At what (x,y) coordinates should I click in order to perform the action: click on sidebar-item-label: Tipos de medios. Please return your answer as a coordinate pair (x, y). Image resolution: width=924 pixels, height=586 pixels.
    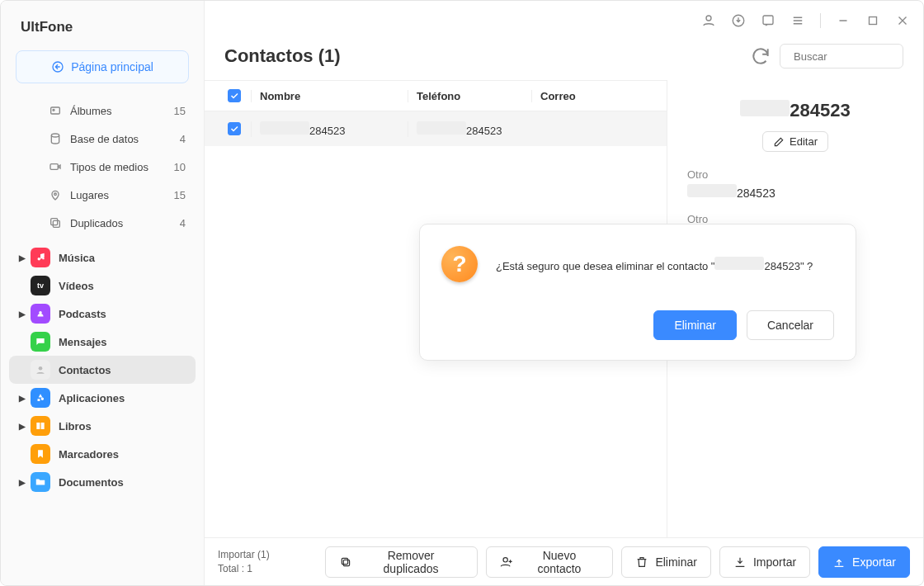
    Looking at the image, I should click on (109, 167).